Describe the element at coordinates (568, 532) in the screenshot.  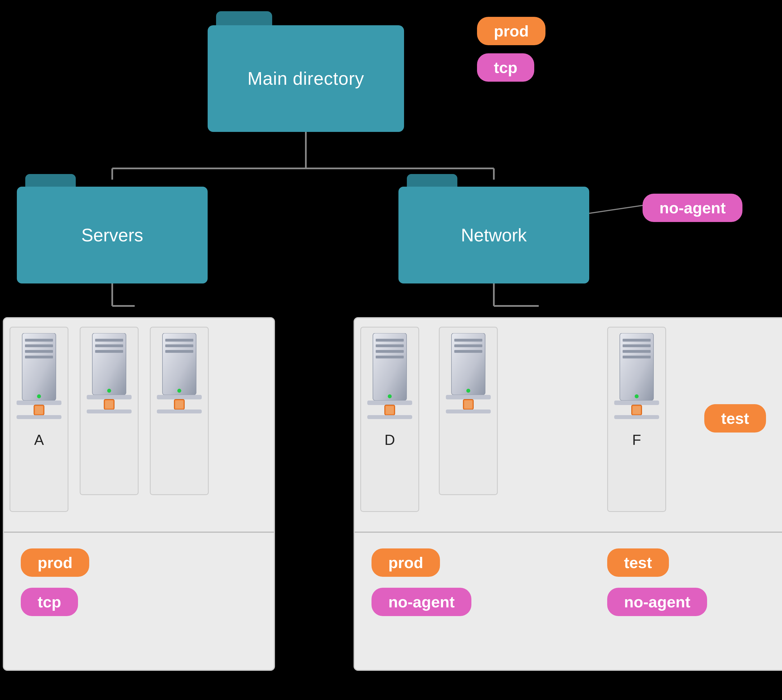
I see `network-divider` at that location.